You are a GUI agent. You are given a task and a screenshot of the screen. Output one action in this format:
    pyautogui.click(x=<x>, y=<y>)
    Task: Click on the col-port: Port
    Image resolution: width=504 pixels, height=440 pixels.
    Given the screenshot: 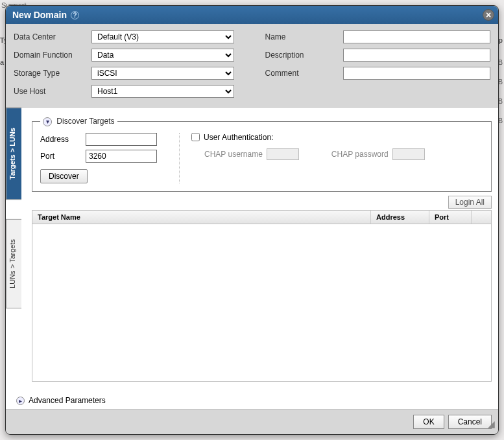 What is the action you would take?
    pyautogui.click(x=450, y=217)
    